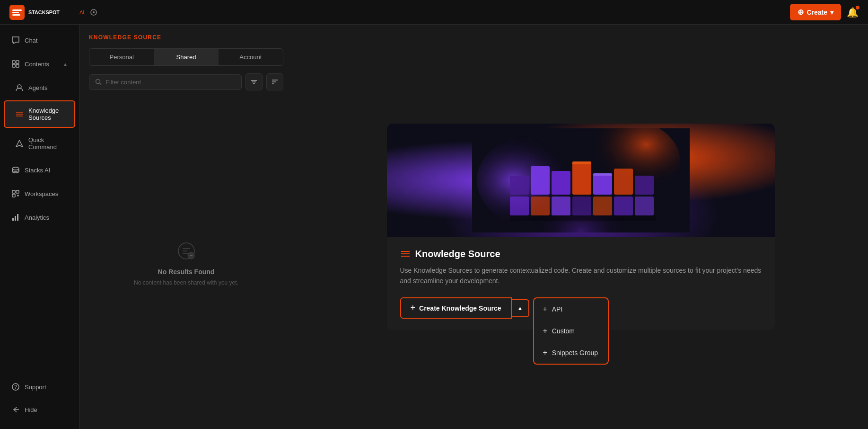 Image resolution: width=868 pixels, height=429 pixels. I want to click on sort-button, so click(275, 82).